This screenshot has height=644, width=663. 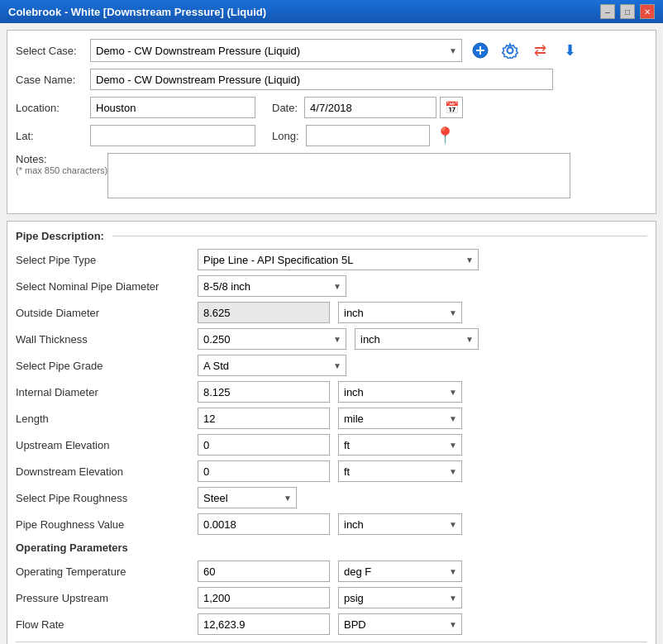 I want to click on internal-diameter-row: Internal Diameter inch ▼, so click(x=332, y=392).